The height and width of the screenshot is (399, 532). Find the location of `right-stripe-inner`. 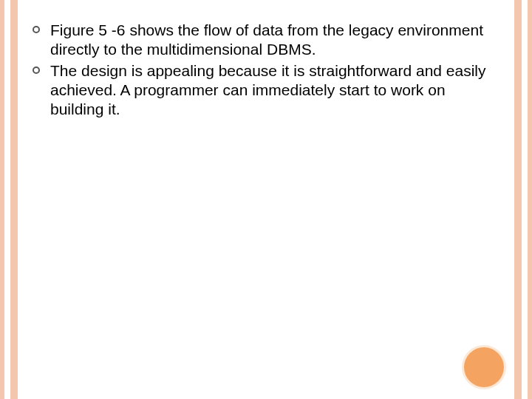

right-stripe-inner is located at coordinates (518, 200).